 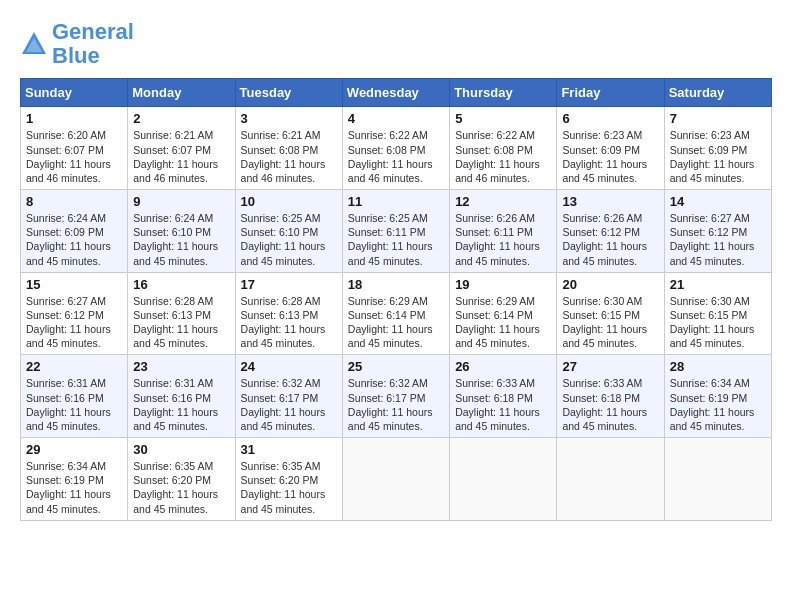 I want to click on day-detail: Sunrise: 6:22 AM Sunset: 6:08 PM Dayligh…, so click(x=396, y=156).